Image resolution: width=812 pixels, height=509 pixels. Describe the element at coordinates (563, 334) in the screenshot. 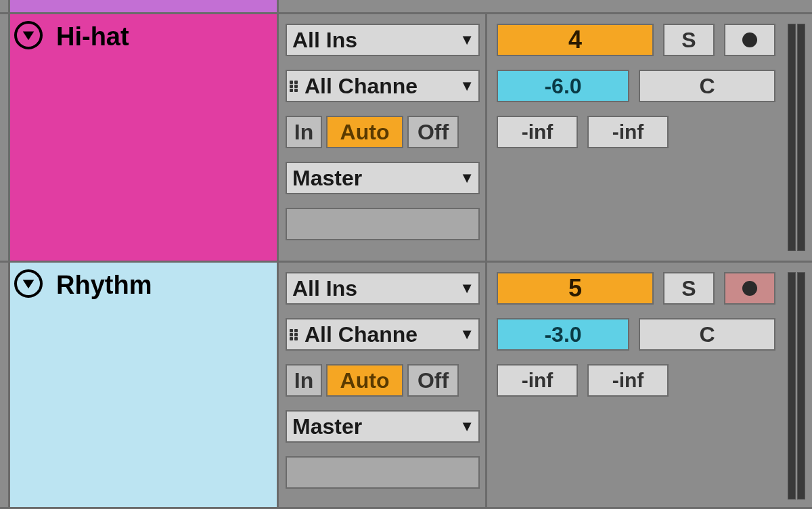

I see `volume-value: -3.0` at that location.